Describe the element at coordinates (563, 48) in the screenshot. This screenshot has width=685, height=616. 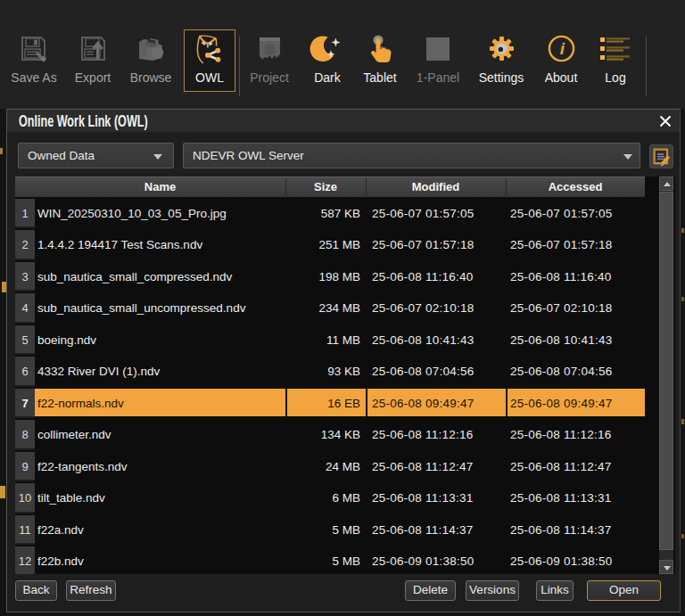
I see `svg-text: i` at that location.